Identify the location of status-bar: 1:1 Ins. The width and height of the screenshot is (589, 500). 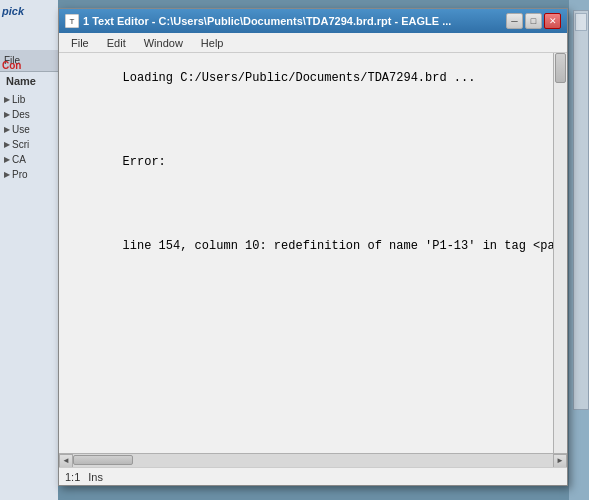
(313, 476).